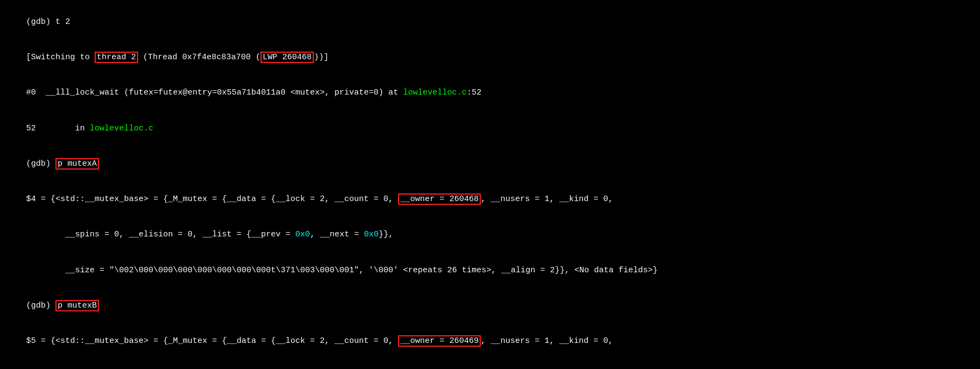 The height and width of the screenshot is (369, 980). I want to click on lwp-260468-box-red: LWP 260468, so click(287, 58).